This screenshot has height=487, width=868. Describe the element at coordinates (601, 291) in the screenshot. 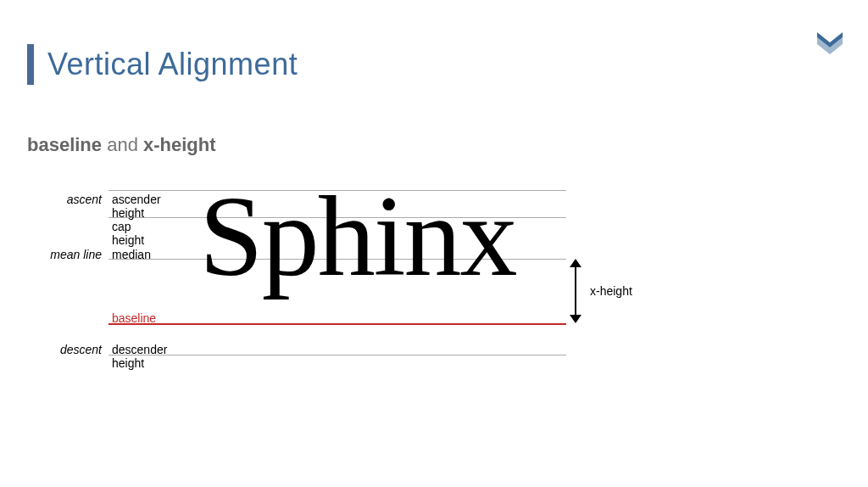

I see `xheight-marker: x-height` at that location.